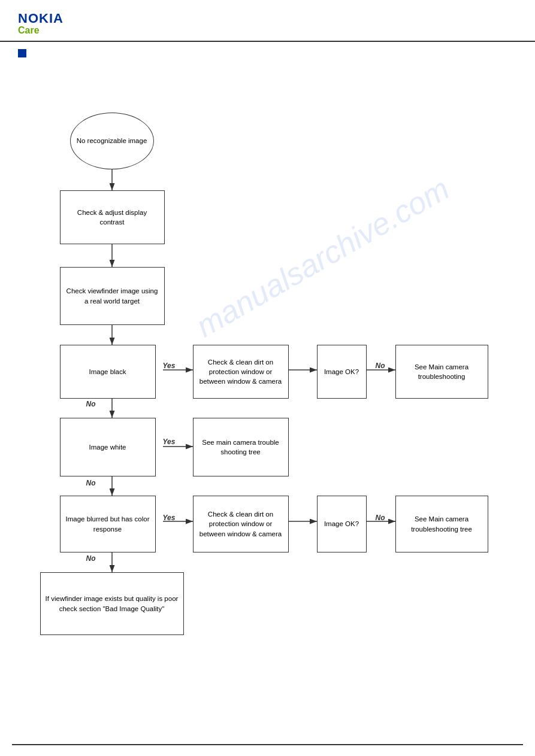  Describe the element at coordinates (442, 524) in the screenshot. I see `box-see-main-2: See Main camera troubleshooting tree` at that location.